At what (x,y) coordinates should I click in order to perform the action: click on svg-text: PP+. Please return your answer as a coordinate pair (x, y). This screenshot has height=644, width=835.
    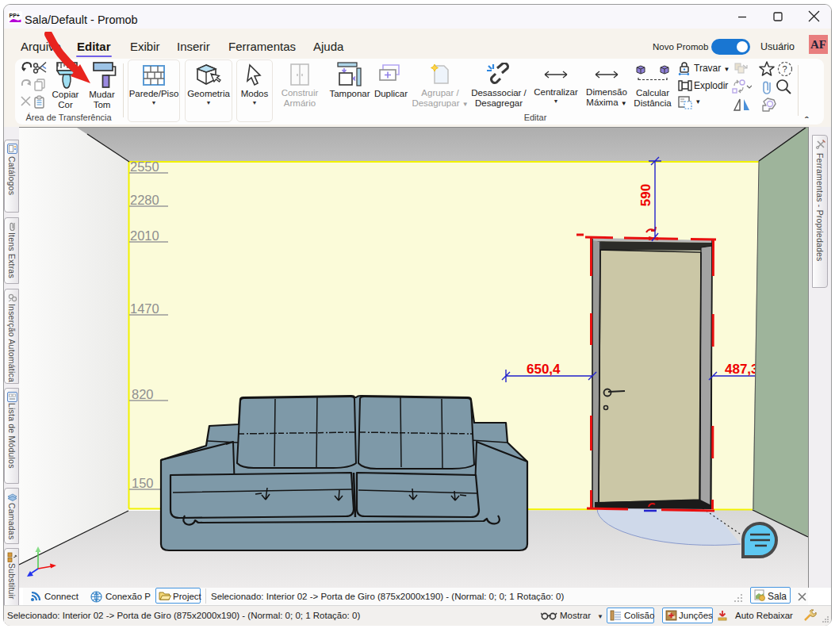
    Looking at the image, I should click on (14, 16).